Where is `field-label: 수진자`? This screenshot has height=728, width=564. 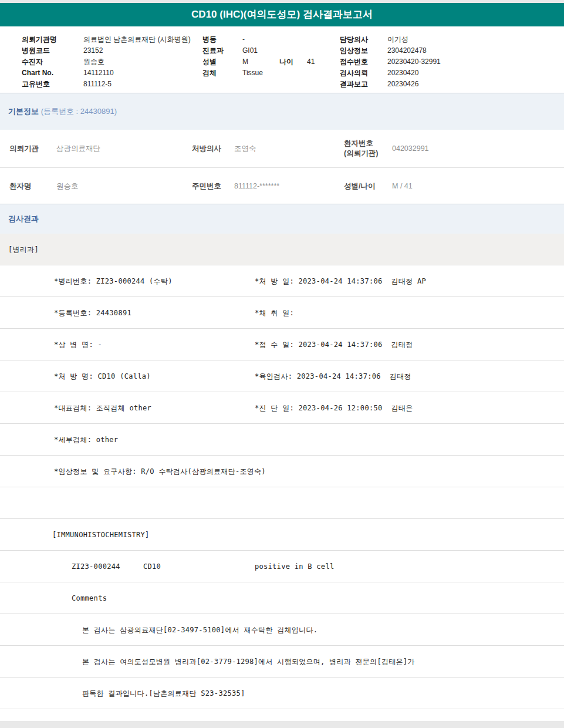
field-label: 수진자 is located at coordinates (53, 62).